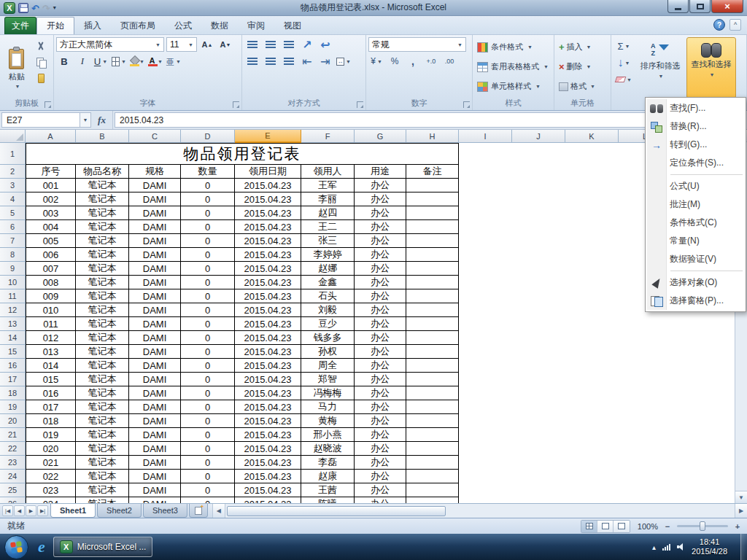 This screenshot has height=560, width=747. Describe the element at coordinates (51, 268) in the screenshot. I see `cell-A9: 007` at that location.